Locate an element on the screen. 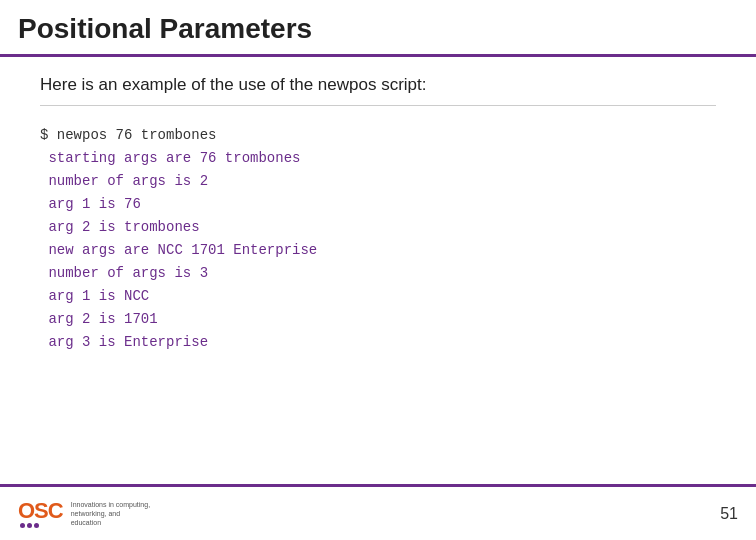  code-line: arg 1 is NCC is located at coordinates (378, 296).